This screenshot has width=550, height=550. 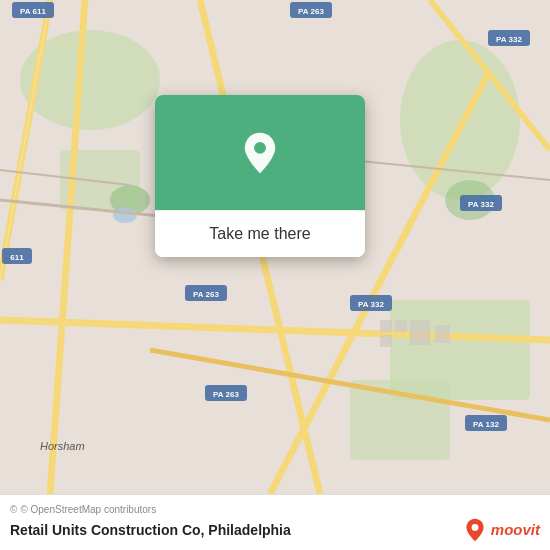 I want to click on svg-text: PA 611, so click(x=33, y=12).